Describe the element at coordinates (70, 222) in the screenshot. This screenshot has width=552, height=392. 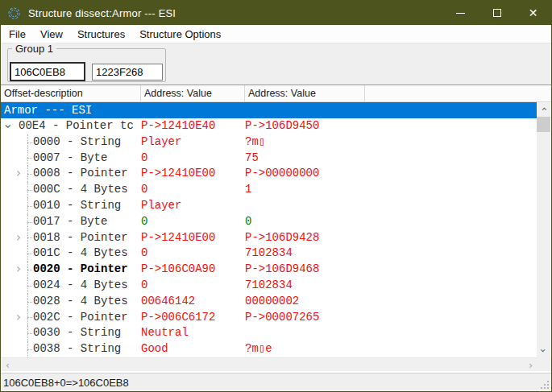
I see `offset-description: 0017 - Byte` at that location.